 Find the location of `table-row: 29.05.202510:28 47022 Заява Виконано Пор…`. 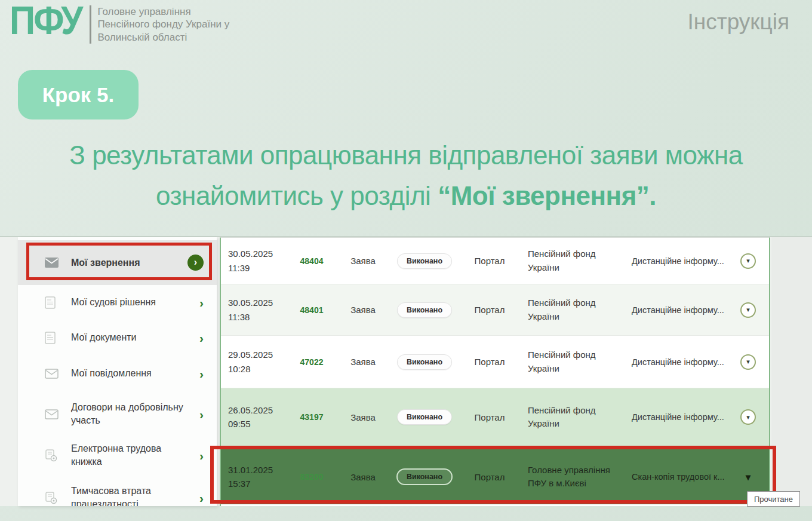

table-row: 29.05.202510:28 47022 Заява Виконано Пор… is located at coordinates (495, 361).